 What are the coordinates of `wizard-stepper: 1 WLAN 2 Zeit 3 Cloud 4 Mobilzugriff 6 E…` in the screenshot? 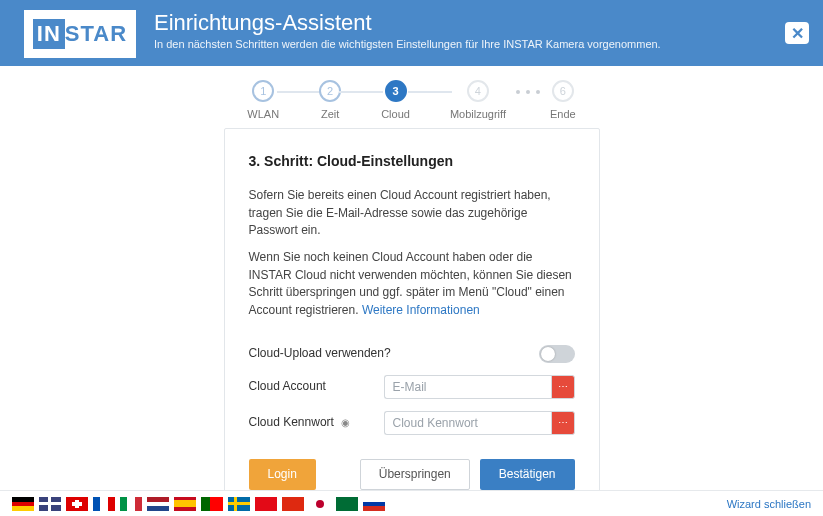 It's located at (412, 100).